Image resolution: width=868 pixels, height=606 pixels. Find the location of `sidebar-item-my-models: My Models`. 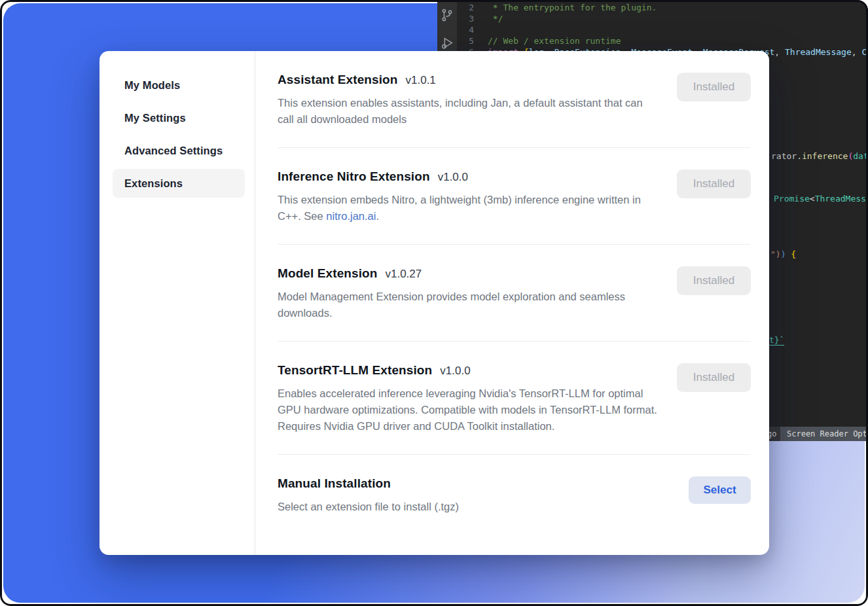

sidebar-item-my-models: My Models is located at coordinates (179, 85).